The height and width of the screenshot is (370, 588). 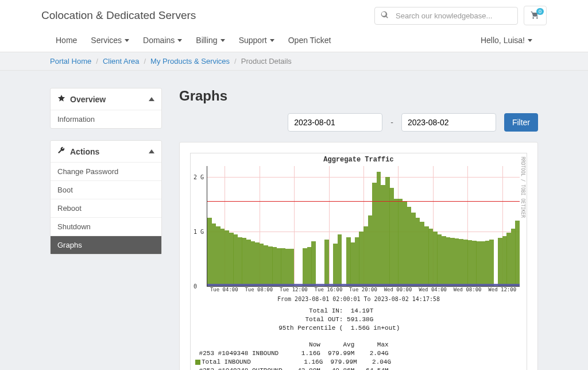 I want to click on main-nav: HomeServicesDomainsBillingSupportOpen Ti…, so click(x=294, y=40).